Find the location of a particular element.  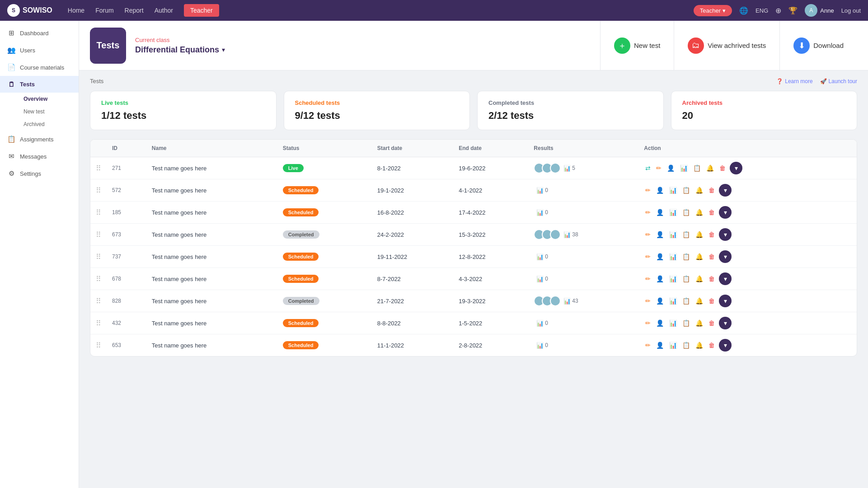

class-dropdown-arrow: ▾ is located at coordinates (223, 50).